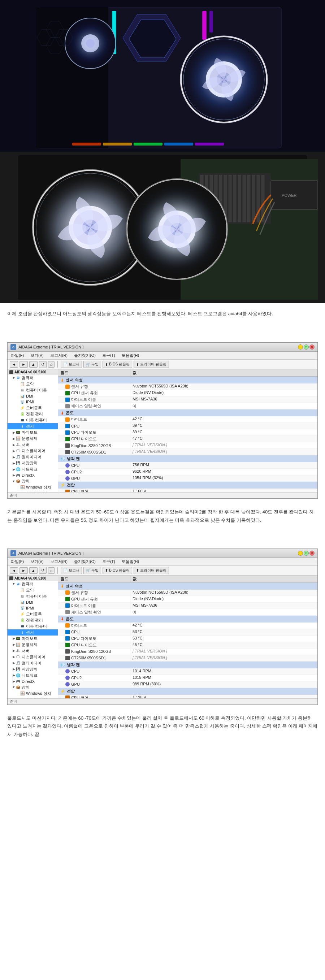 This screenshot has width=325, height=980. What do you see at coordinates (33, 620) in the screenshot?
I see `tree-power-2: ▶ 🔋 전원 관리` at bounding box center [33, 620].